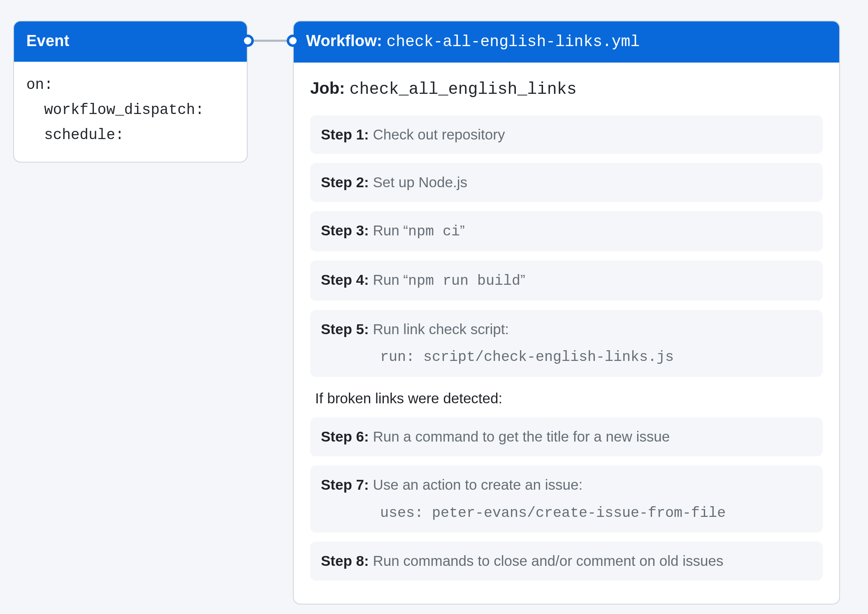  What do you see at coordinates (566, 42) in the screenshot?
I see `workflow-header: Workflow: check-all-english-links.yml` at bounding box center [566, 42].